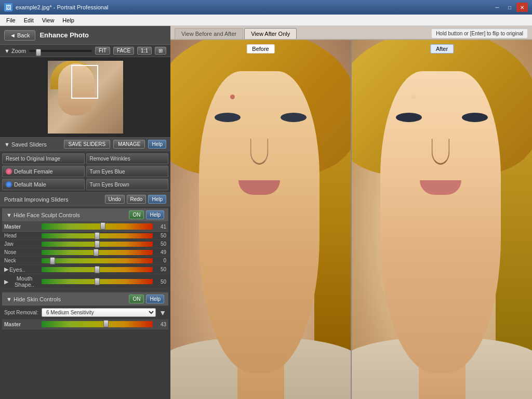  I want to click on default-female-button: Default Female, so click(44, 171).